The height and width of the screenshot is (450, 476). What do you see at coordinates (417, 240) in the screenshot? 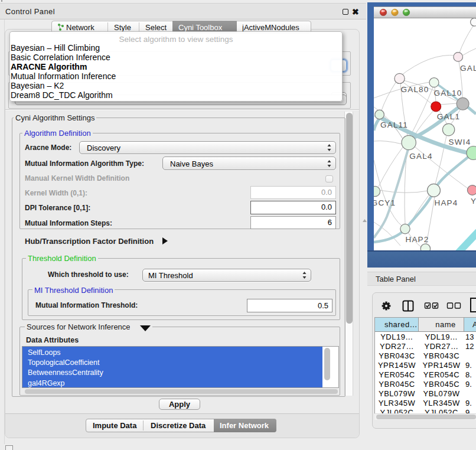
I see `svg-text: HAP2` at bounding box center [417, 240].